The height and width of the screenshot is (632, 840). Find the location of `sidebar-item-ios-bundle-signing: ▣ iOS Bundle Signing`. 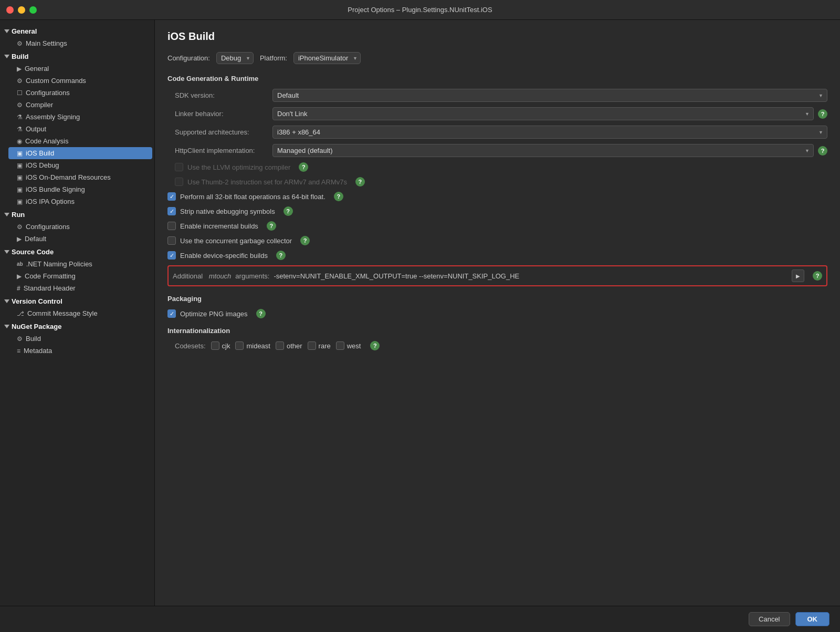

sidebar-item-ios-bundle-signing: ▣ iOS Bundle Signing is located at coordinates (80, 189).